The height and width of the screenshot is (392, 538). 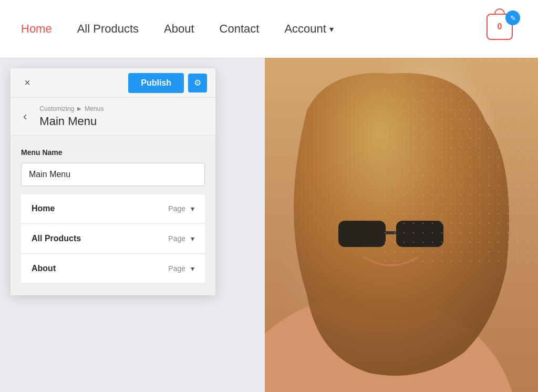 I want to click on customizer-topbar: × Publish ⚙, so click(x=113, y=83).